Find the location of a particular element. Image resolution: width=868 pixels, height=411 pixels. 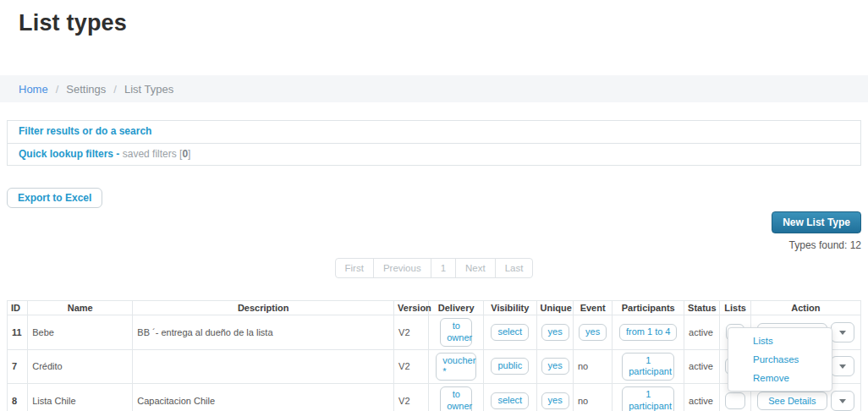

dropdown-item-lists: Lists is located at coordinates (780, 341).